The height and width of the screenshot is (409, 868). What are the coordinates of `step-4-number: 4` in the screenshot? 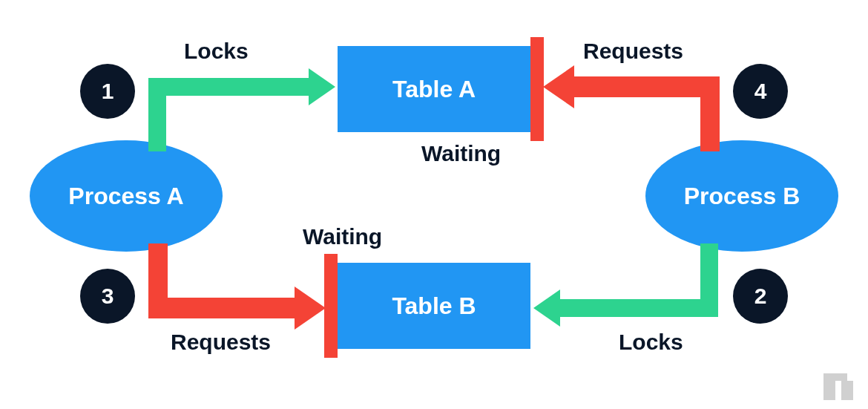 It's located at (761, 91).